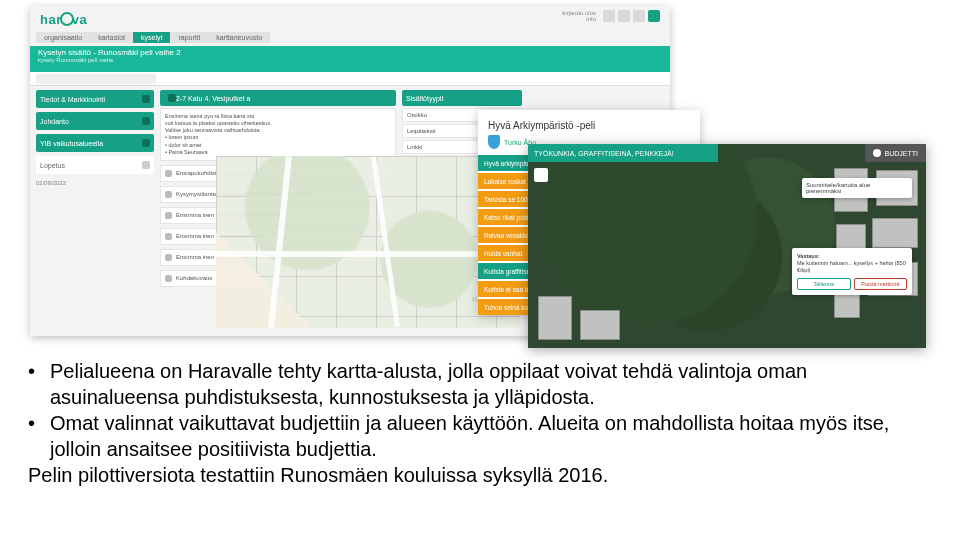 This screenshot has height=540, width=960. What do you see at coordinates (857, 188) in the screenshot?
I see `aerial-popup-1: Suunnittele/kartoita alue pienemmäksi` at bounding box center [857, 188].